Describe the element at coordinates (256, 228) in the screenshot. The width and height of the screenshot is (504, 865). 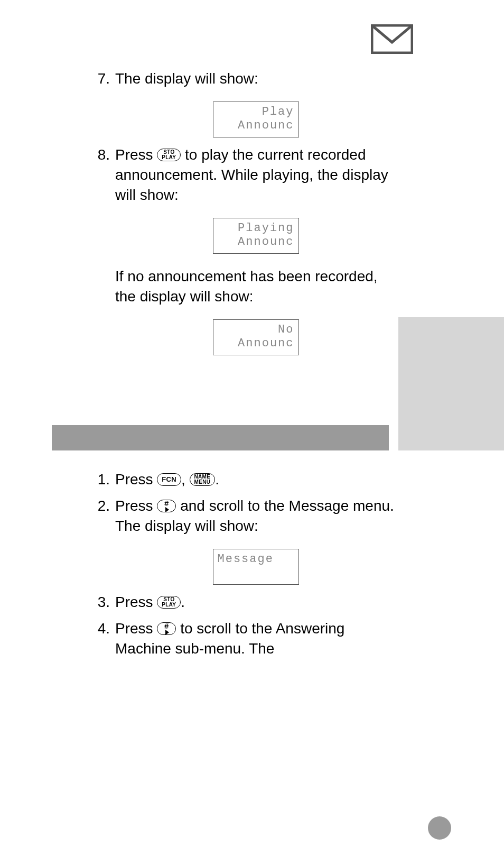
I see `lcd-line1: Playing` at that location.